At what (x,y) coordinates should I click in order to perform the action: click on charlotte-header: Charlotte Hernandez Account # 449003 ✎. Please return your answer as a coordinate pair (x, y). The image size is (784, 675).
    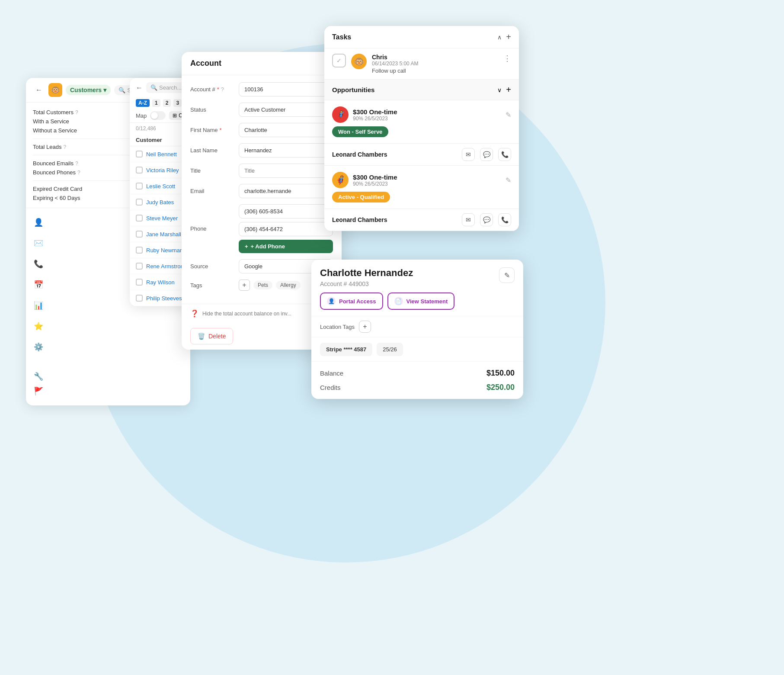
    Looking at the image, I should click on (417, 276).